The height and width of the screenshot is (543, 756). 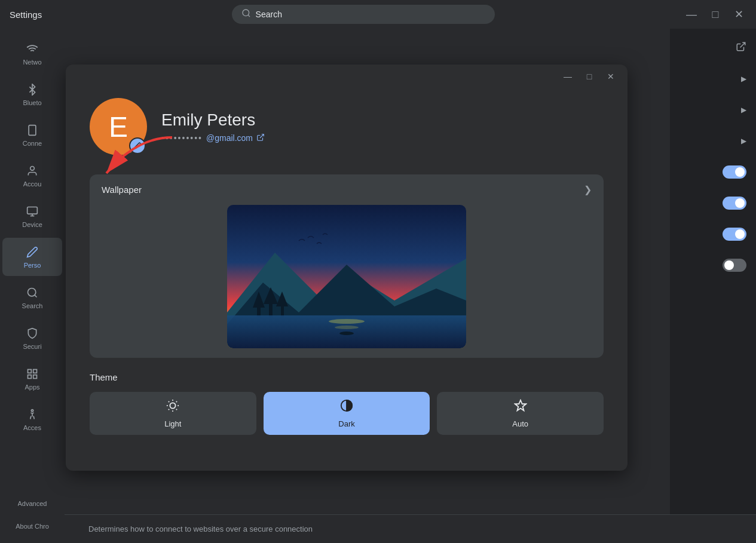 I want to click on title-bar: Settings — □ ✕, so click(x=378, y=14).